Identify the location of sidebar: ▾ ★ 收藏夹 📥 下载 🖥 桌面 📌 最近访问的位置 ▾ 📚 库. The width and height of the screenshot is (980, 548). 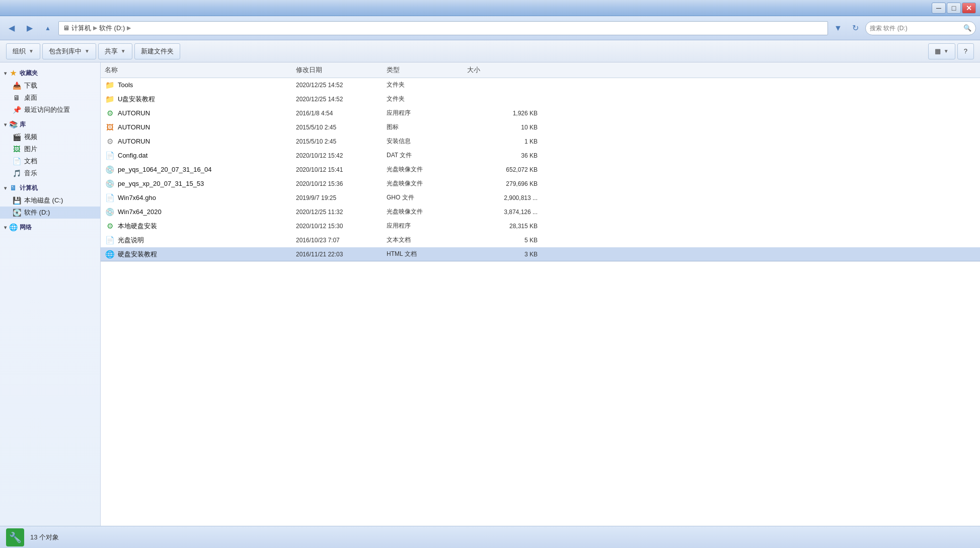
(50, 294).